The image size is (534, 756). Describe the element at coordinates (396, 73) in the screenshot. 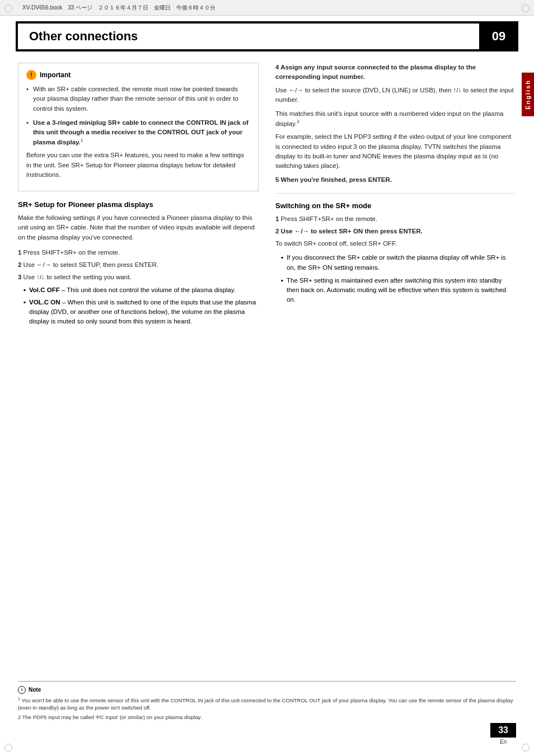

I see `section4-heading: 4 Assign any input source connected to t…` at that location.